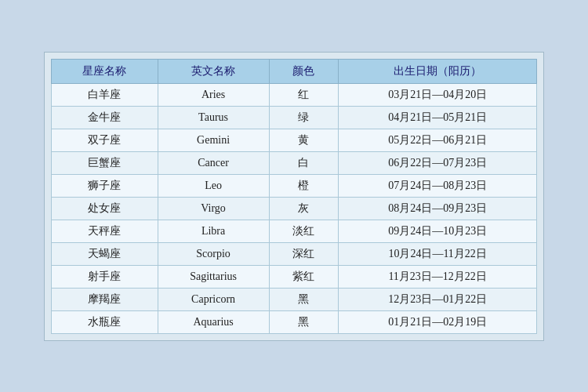 Image resolution: width=588 pixels, height=392 pixels. What do you see at coordinates (295, 276) in the screenshot?
I see `table-row: 射手座Sagittarius紫红11月23日—12月22日` at bounding box center [295, 276].